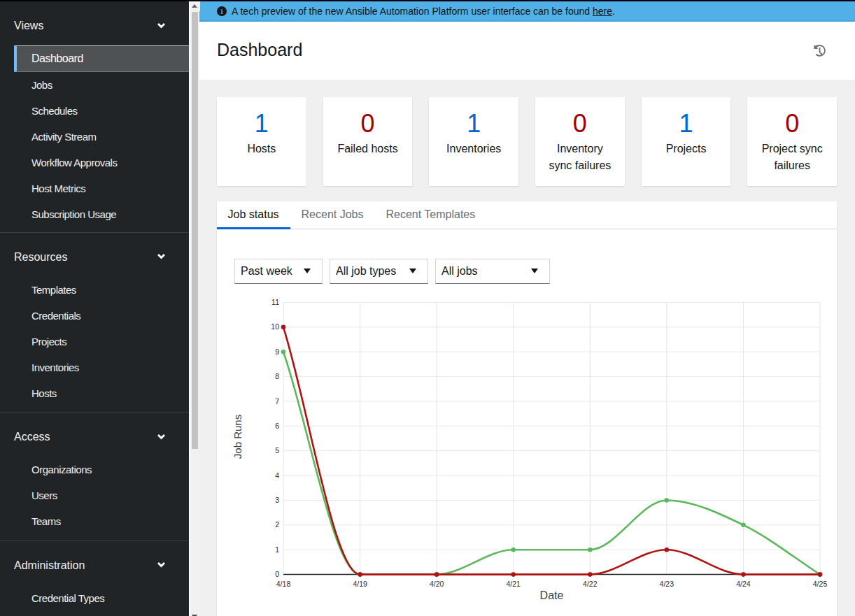  I want to click on svg-text: 4/21, so click(514, 584).